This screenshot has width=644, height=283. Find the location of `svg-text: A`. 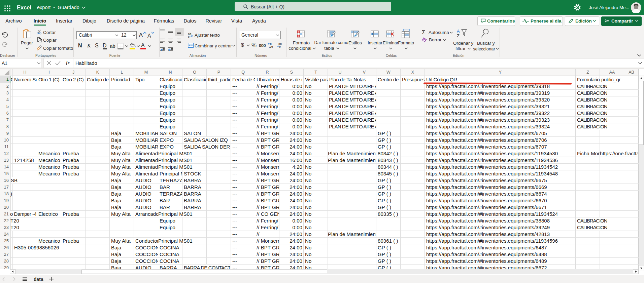

svg-text: A is located at coordinates (459, 31).